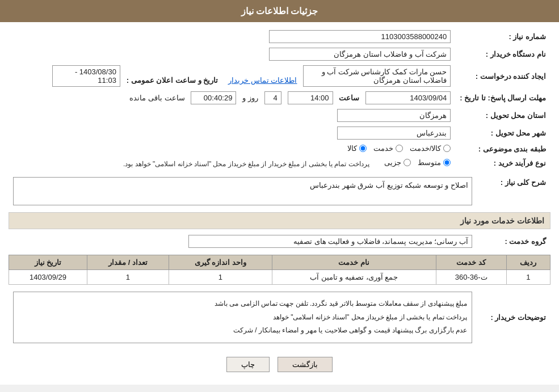  I want to click on deadline-label: مهلت ارسال پاسخ: تا تاریخ :, so click(503, 98).